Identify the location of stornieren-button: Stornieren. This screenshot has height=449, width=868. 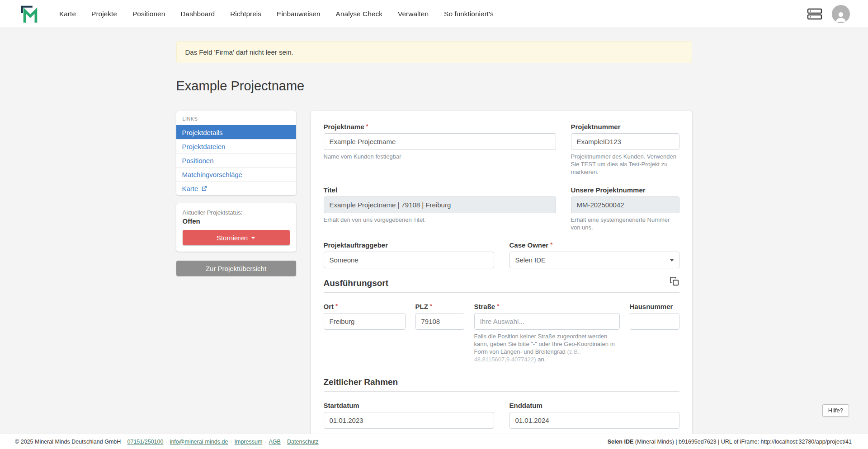
(236, 238).